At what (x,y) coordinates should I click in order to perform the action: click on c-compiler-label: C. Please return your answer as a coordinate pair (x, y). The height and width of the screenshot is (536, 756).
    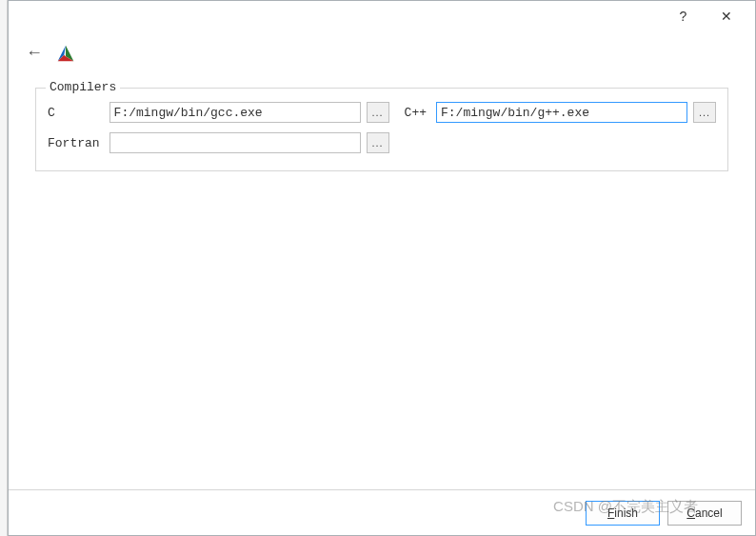
    Looking at the image, I should click on (76, 112).